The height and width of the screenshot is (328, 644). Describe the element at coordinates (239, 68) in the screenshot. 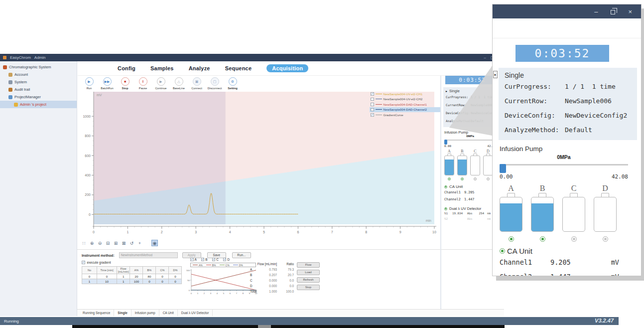

I see `menu-item: Sequence` at that location.